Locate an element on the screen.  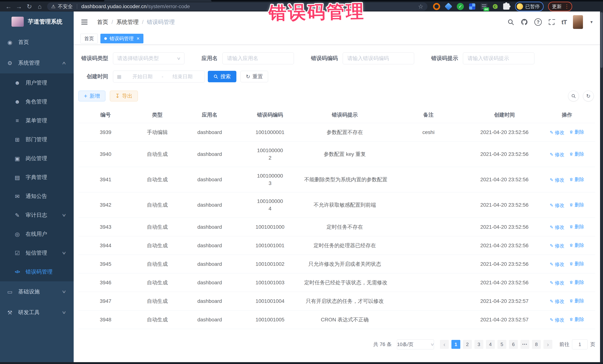
cell-type: 手动编辑 is located at coordinates (157, 132).